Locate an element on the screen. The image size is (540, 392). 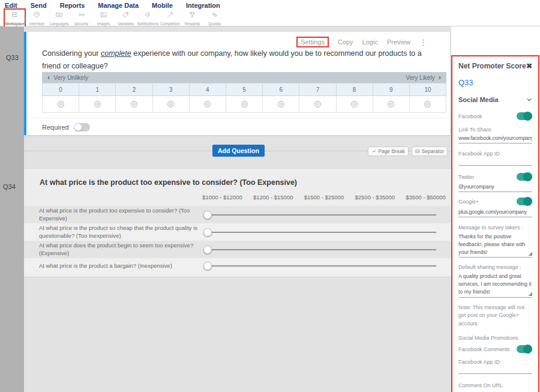
preview-button: Preview is located at coordinates (398, 42).